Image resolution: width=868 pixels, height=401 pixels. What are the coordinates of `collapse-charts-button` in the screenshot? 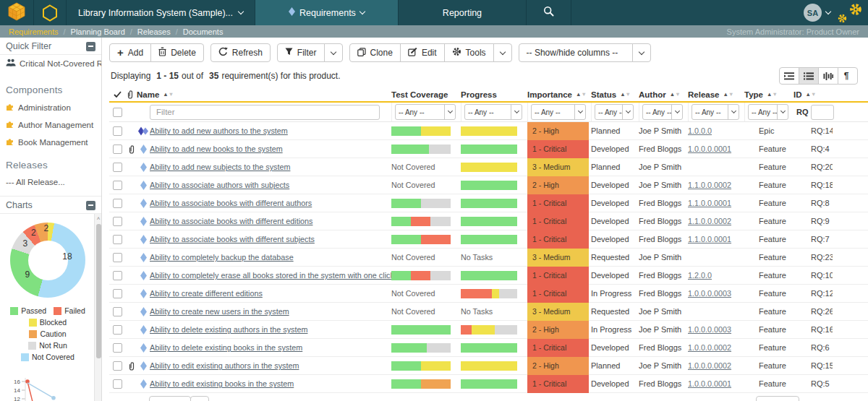 It's located at (91, 205).